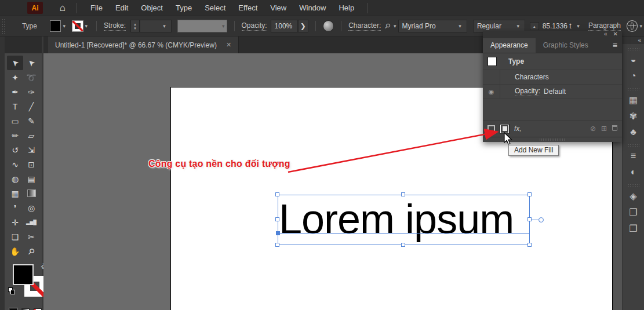 The image size is (644, 310). What do you see at coordinates (347, 8) in the screenshot?
I see `menu-help: Help` at bounding box center [347, 8].